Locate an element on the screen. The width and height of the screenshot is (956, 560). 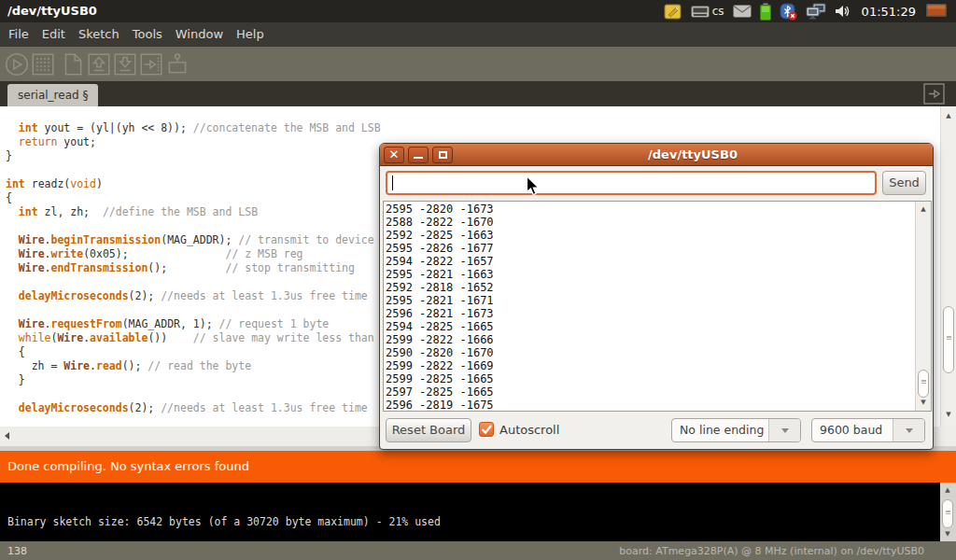
new-sketch-button is located at coordinates (73, 64).